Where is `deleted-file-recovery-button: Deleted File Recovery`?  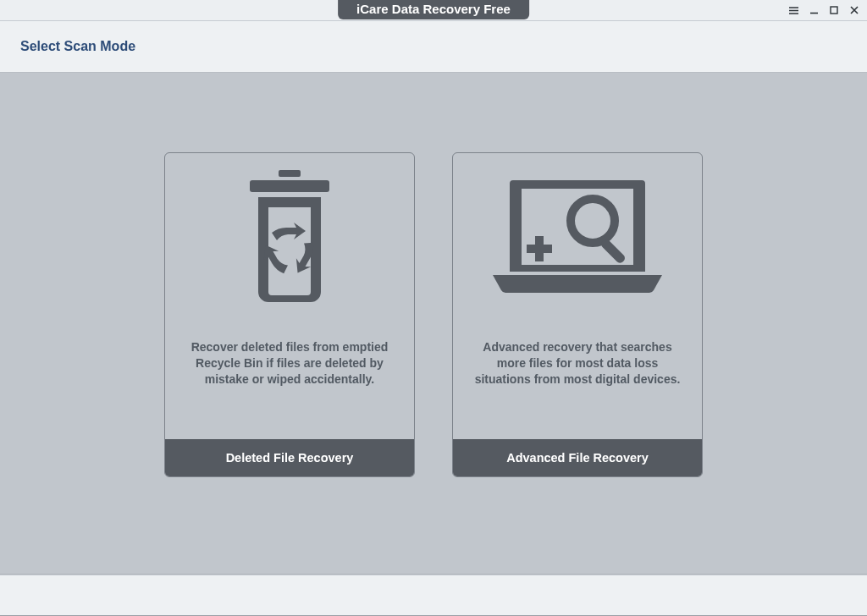 deleted-file-recovery-button: Deleted File Recovery is located at coordinates (290, 458).